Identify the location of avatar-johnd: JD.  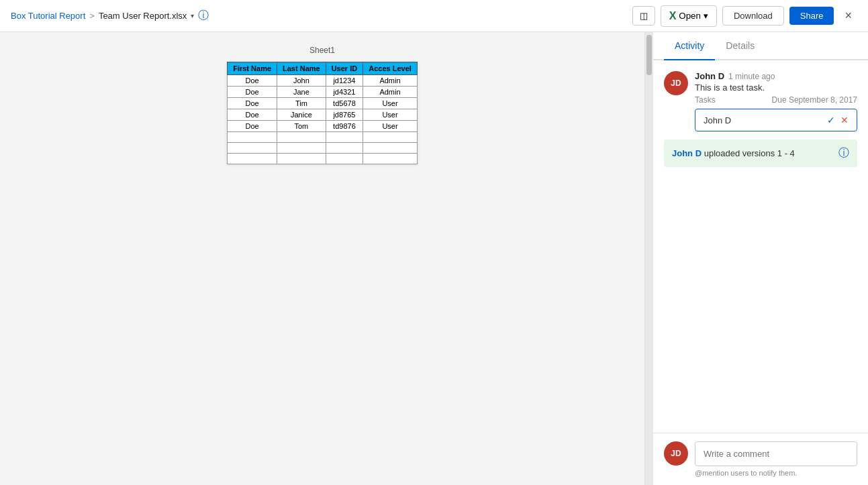
(676, 83).